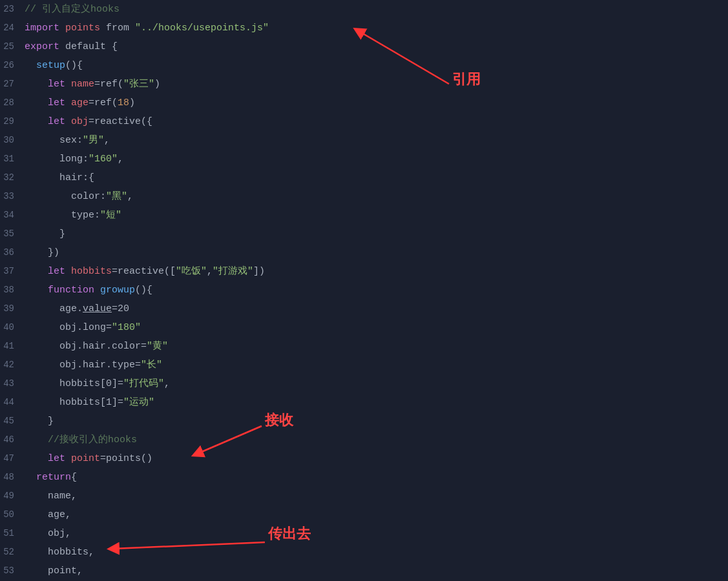 This screenshot has width=728, height=581. Describe the element at coordinates (12, 571) in the screenshot. I see `line-number: 53` at that location.